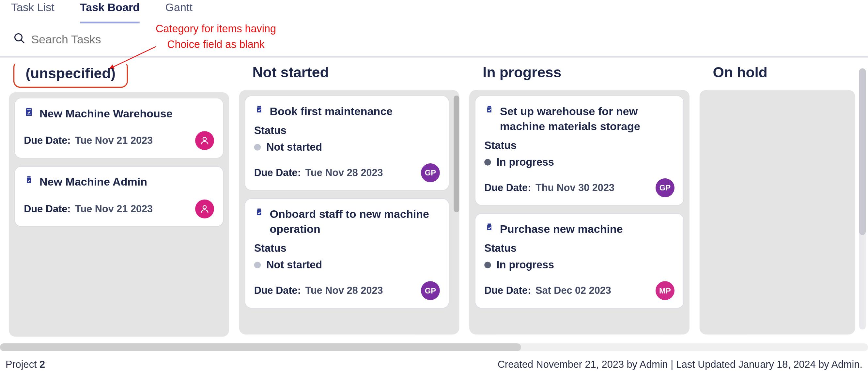  I want to click on task-title: New Machine Admin, so click(93, 182).